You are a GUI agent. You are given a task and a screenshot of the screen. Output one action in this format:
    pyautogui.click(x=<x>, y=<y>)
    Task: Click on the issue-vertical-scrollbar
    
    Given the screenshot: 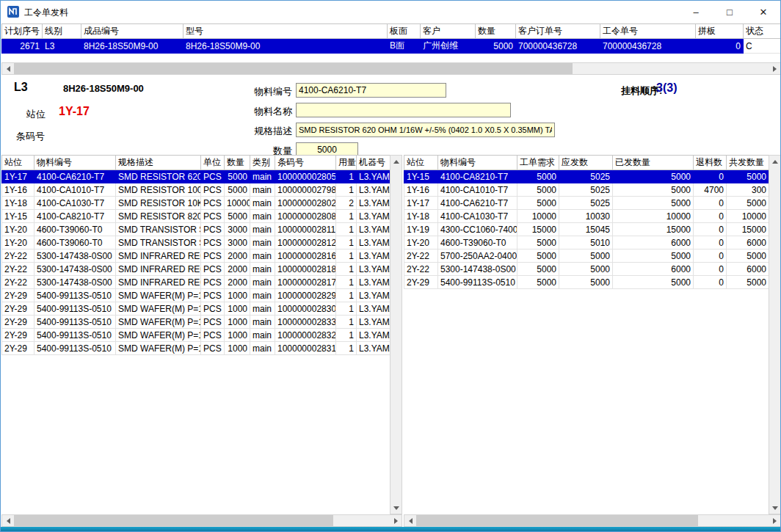 What is the action you would take?
    pyautogui.click(x=775, y=335)
    